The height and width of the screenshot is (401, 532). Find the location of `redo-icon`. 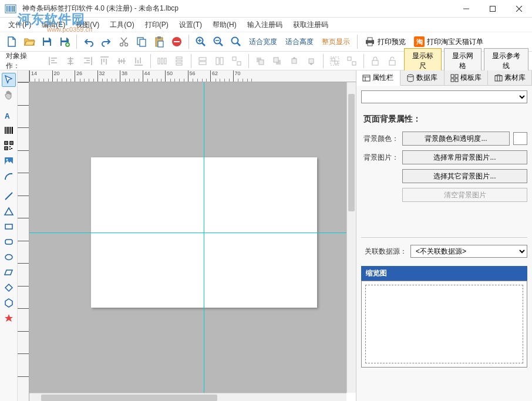

redo-icon is located at coordinates (106, 42).